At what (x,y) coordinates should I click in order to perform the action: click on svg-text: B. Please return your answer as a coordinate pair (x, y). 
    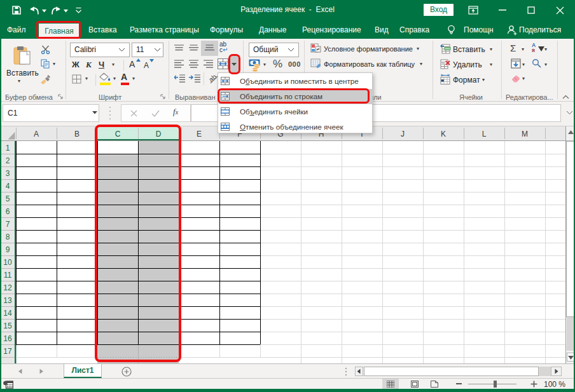
    Looking at the image, I should click on (77, 134).